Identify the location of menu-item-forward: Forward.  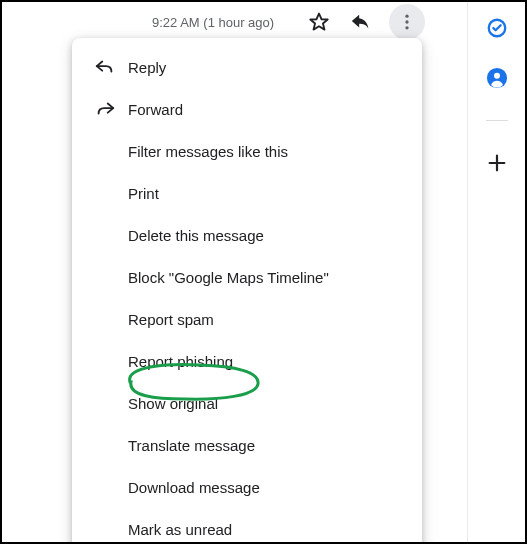
(247, 109).